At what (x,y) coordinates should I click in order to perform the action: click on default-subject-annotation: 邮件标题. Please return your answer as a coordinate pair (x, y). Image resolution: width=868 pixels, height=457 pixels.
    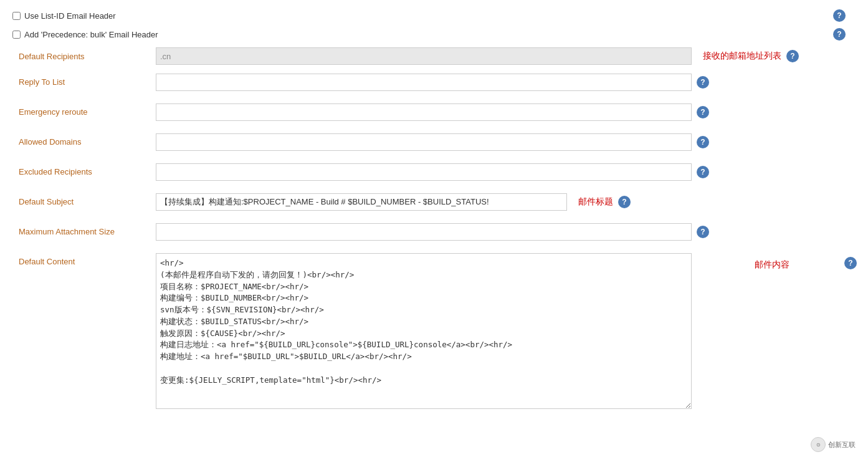
    Looking at the image, I should click on (596, 202).